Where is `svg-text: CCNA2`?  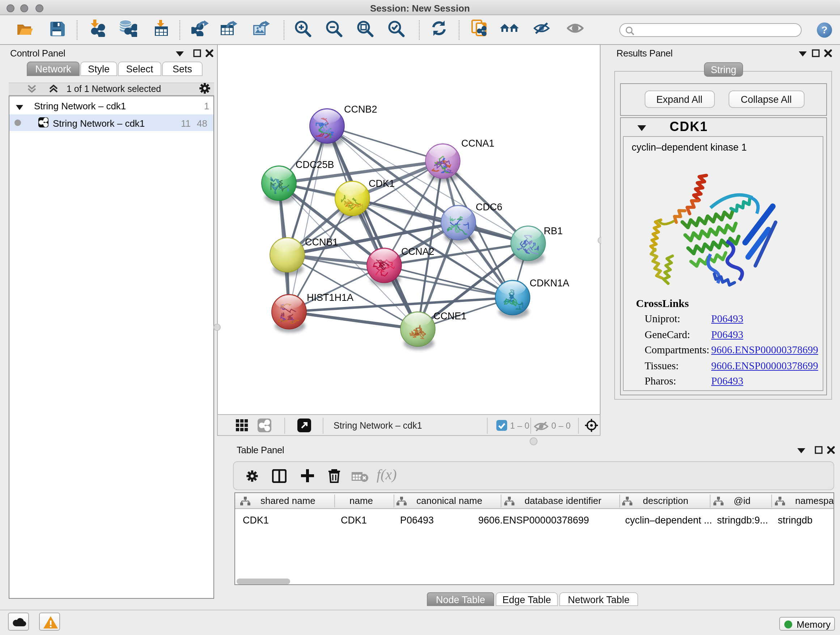 svg-text: CCNA2 is located at coordinates (418, 252).